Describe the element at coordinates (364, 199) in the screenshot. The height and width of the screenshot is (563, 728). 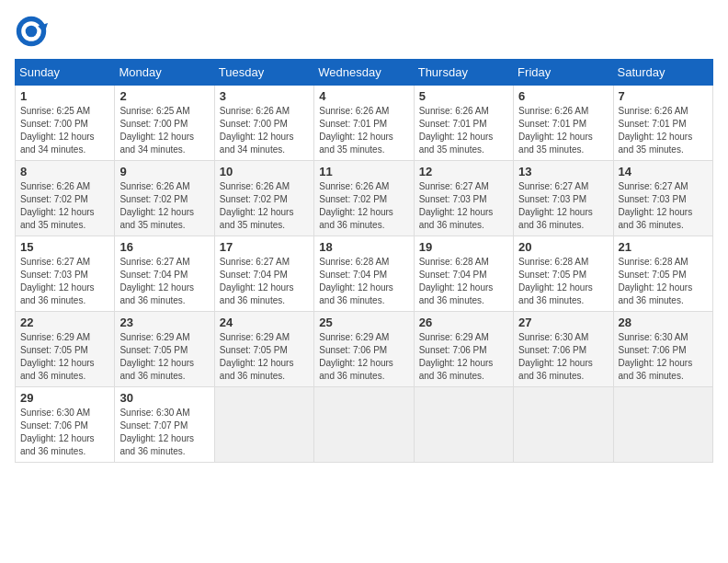
I see `calendar-week-1: 8 Sunrise: 6:26 AM Sunset: 7:02 PM Dayli…` at that location.